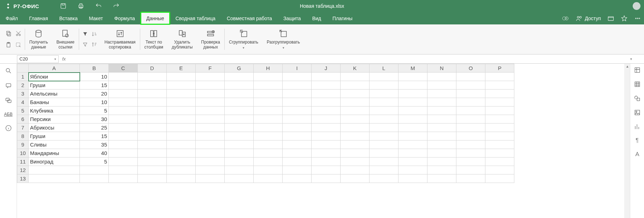 This screenshot has width=644, height=218. What do you see at coordinates (94, 45) in the screenshot?
I see `sort-desc-icon` at bounding box center [94, 45].